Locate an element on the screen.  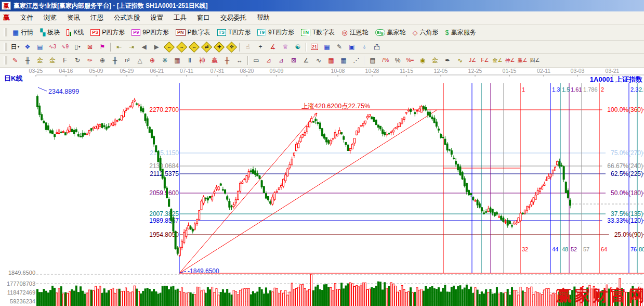
ruler2-icon: ╫ is located at coordinates (115, 60).